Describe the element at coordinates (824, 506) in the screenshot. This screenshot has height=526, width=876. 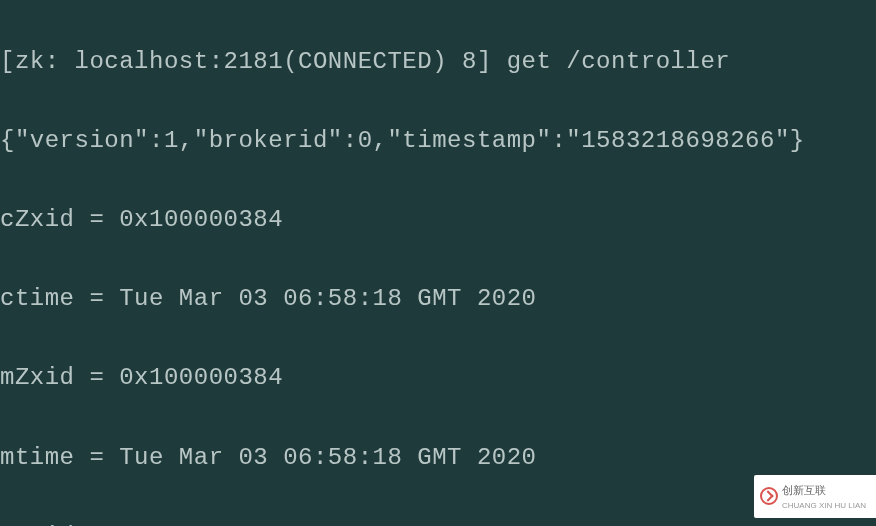
I see `watermark-subtext: CHUANG XIN HU LIAN` at that location.